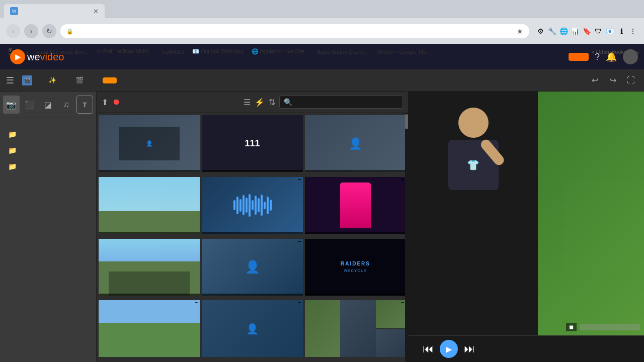  What do you see at coordinates (552, 31) in the screenshot?
I see `ext-icon-2: 🔧` at bounding box center [552, 31].